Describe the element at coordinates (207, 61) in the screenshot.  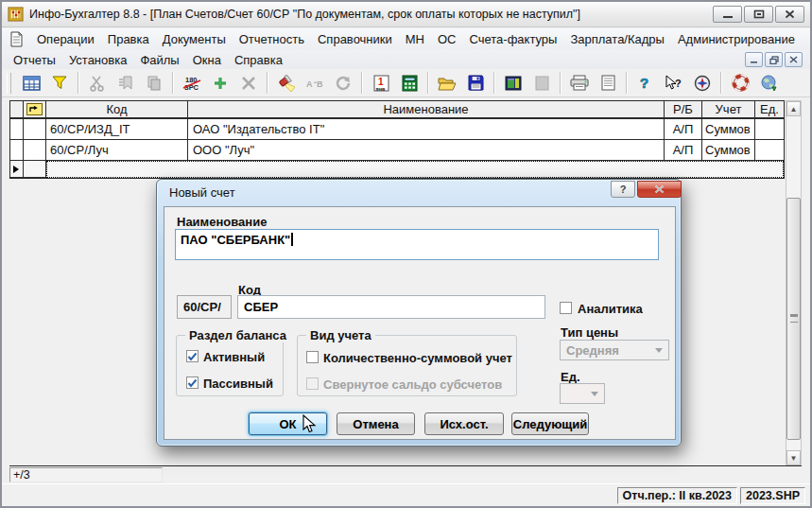
I see `menu-windows: Окна` at that location.